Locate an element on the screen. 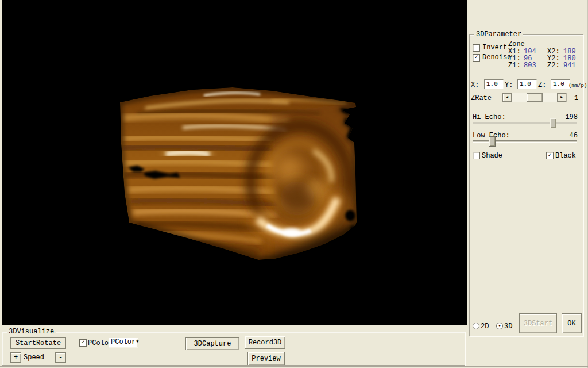  3dcapture-button: 3DCapture is located at coordinates (212, 344).